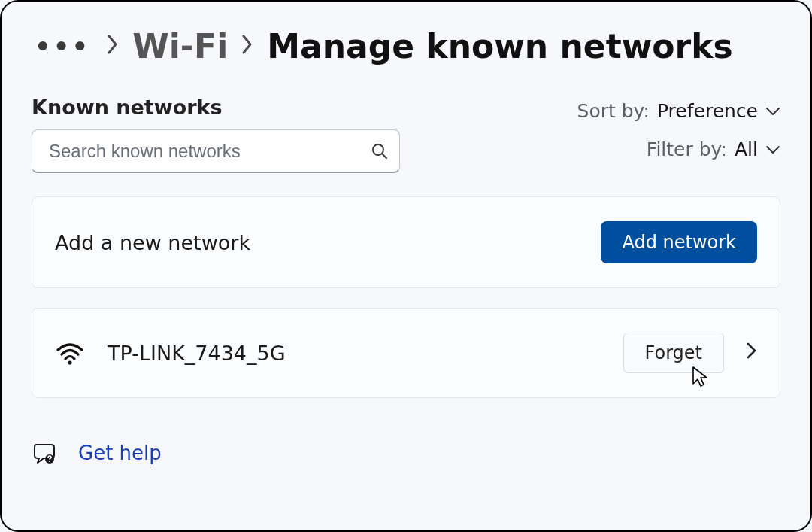  What do you see at coordinates (120, 453) in the screenshot?
I see `get-help-link: Get help` at bounding box center [120, 453].